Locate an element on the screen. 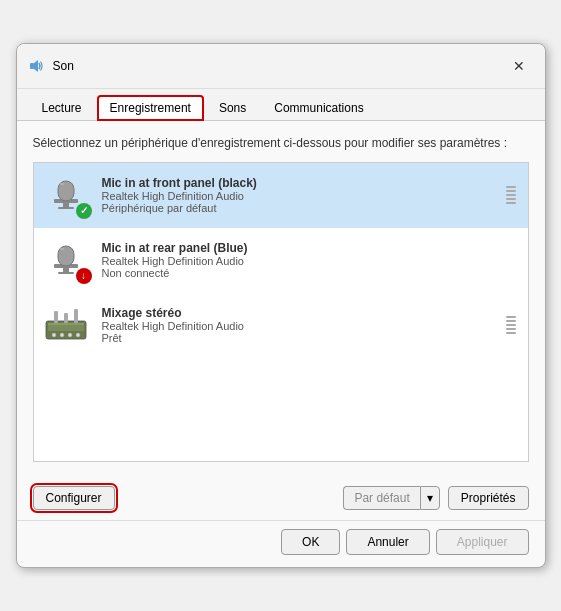 The width and height of the screenshot is (561, 611). dialog-buttons: OK Annuler Appliquer is located at coordinates (281, 544).